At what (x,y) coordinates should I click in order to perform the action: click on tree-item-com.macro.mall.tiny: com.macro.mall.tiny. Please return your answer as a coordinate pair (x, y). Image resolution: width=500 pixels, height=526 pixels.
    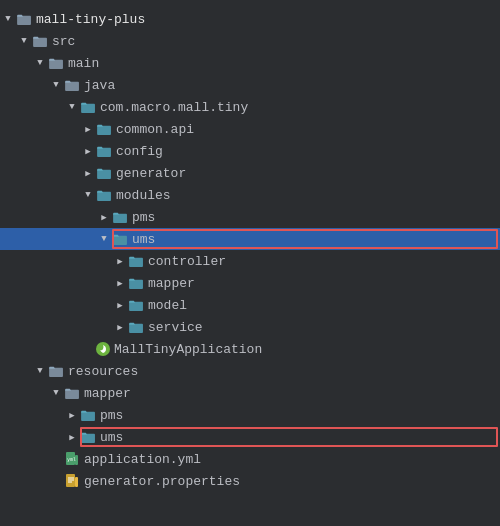
    Looking at the image, I should click on (250, 107).